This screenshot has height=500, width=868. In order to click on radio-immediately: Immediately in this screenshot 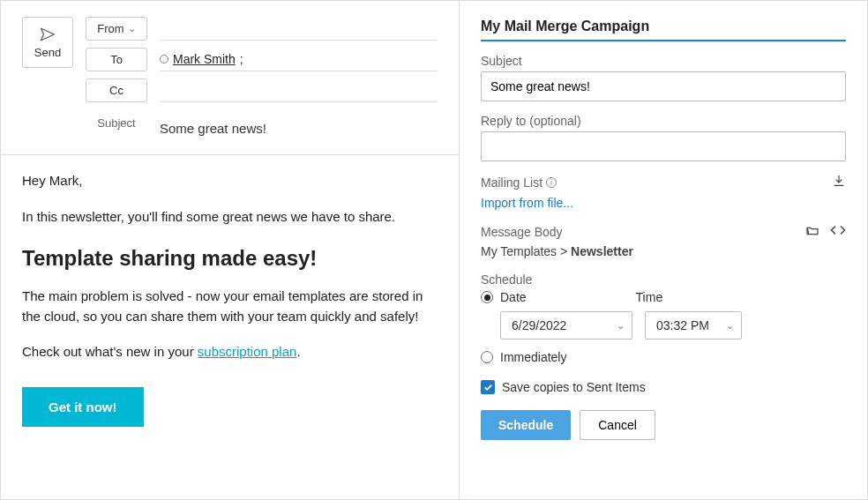, I will do `click(663, 357)`.